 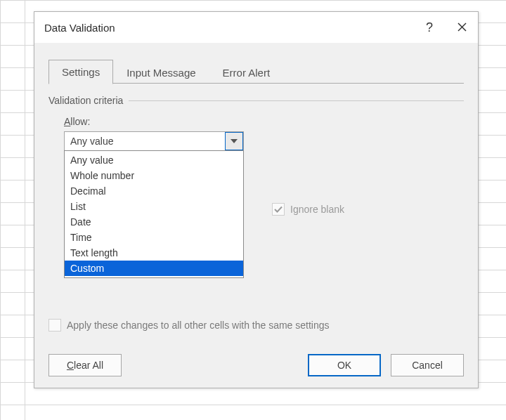 What do you see at coordinates (256, 70) in the screenshot?
I see `tab-strip: Settings Input Message Error Alert` at bounding box center [256, 70].